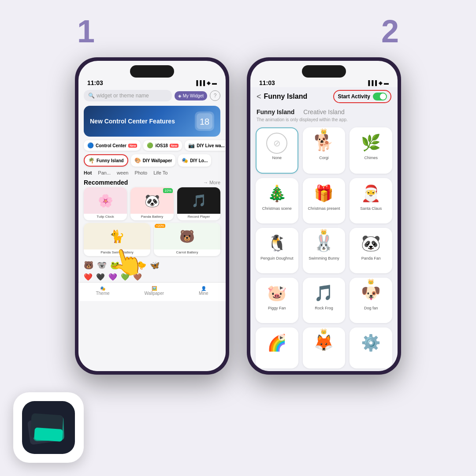  What do you see at coordinates (324, 151) in the screenshot?
I see `island-item-corgi: 🐕 Corgi` at bounding box center [324, 151].